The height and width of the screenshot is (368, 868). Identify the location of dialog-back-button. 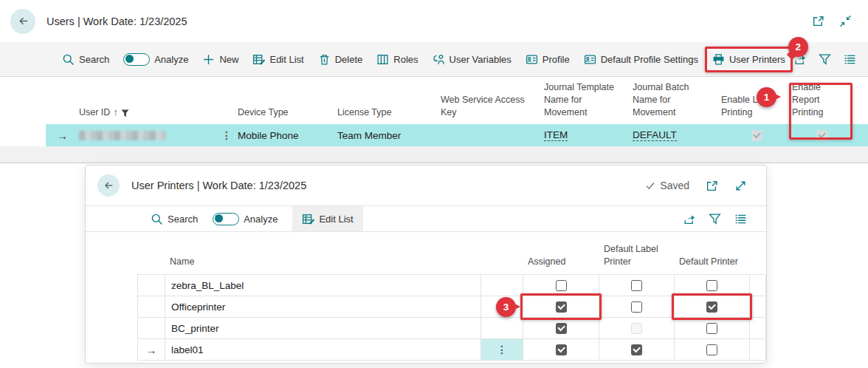
(108, 185).